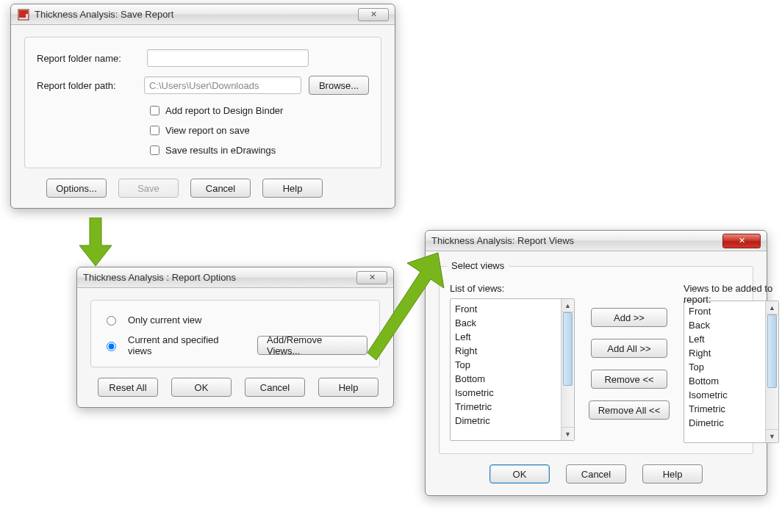  What do you see at coordinates (629, 348) in the screenshot?
I see `add-all-button: Add All >>` at bounding box center [629, 348].